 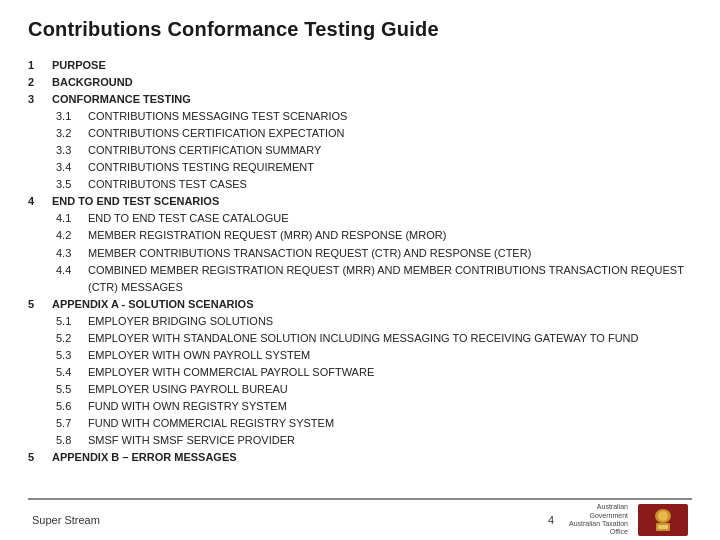 What do you see at coordinates (211, 424) in the screenshot?
I see `toc-label: FUND WITH COMMERCIAL REGISTRY SYSTEM` at bounding box center [211, 424].